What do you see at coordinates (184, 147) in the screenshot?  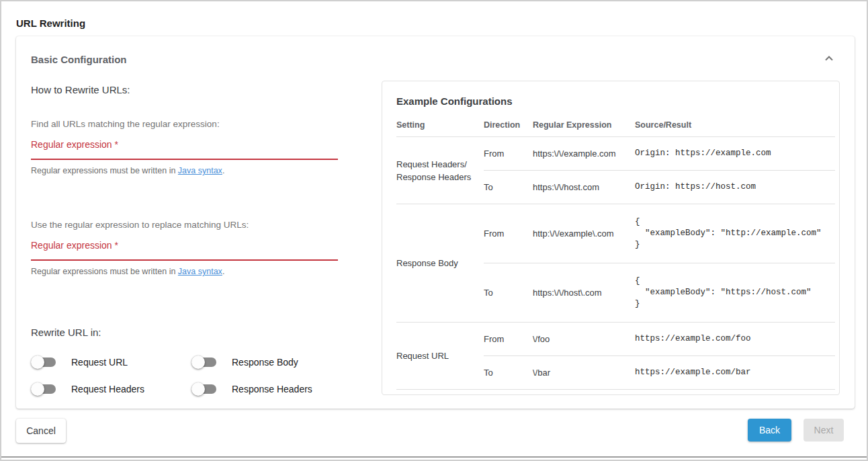 I see `find-regex-field-group: Find all URLs matching the regular expre…` at bounding box center [184, 147].